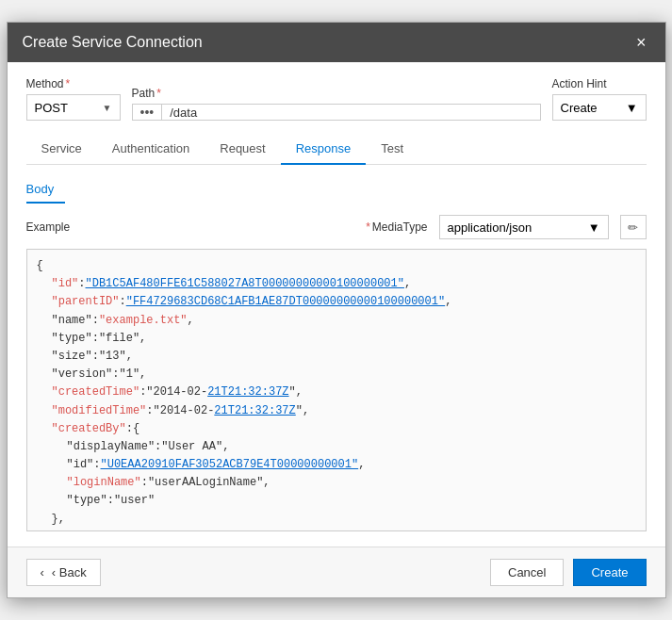  I want to click on json-line: {, so click(336, 266).